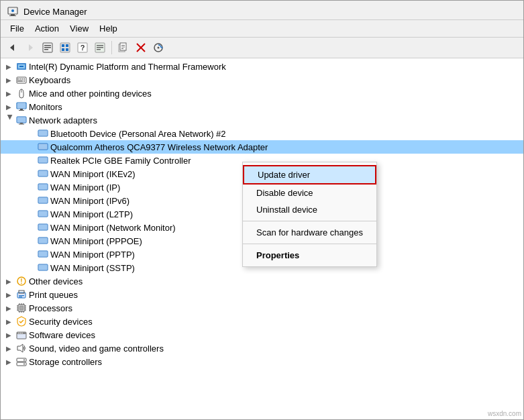 The height and width of the screenshot is (420, 524). Describe the element at coordinates (91, 201) in the screenshot. I see `label-wan3: WAN Miniport (IPv6)` at that location.